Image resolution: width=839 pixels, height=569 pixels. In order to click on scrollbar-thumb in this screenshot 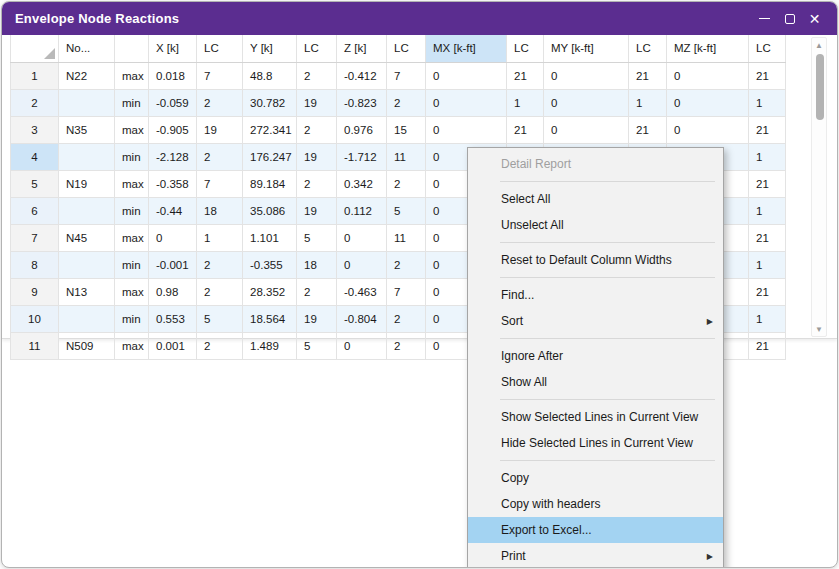, I will do `click(820, 87)`.